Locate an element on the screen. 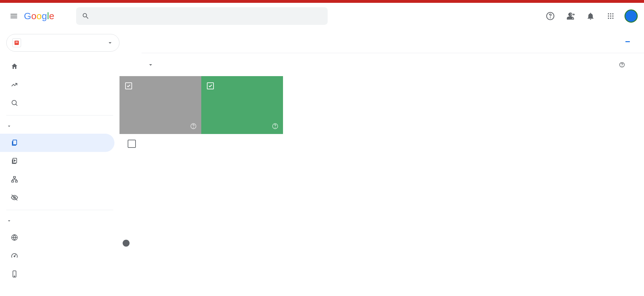  nav-pages is located at coordinates (57, 143).